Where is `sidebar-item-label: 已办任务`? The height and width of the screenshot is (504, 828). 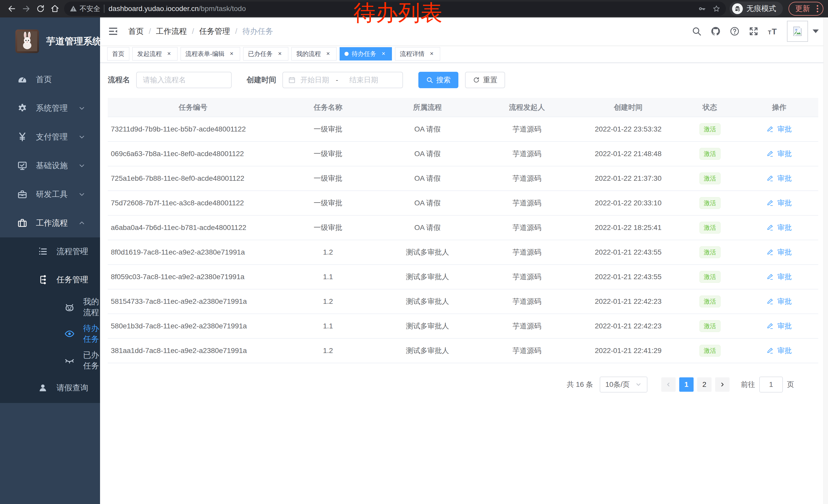 sidebar-item-label: 已办任务 is located at coordinates (91, 361).